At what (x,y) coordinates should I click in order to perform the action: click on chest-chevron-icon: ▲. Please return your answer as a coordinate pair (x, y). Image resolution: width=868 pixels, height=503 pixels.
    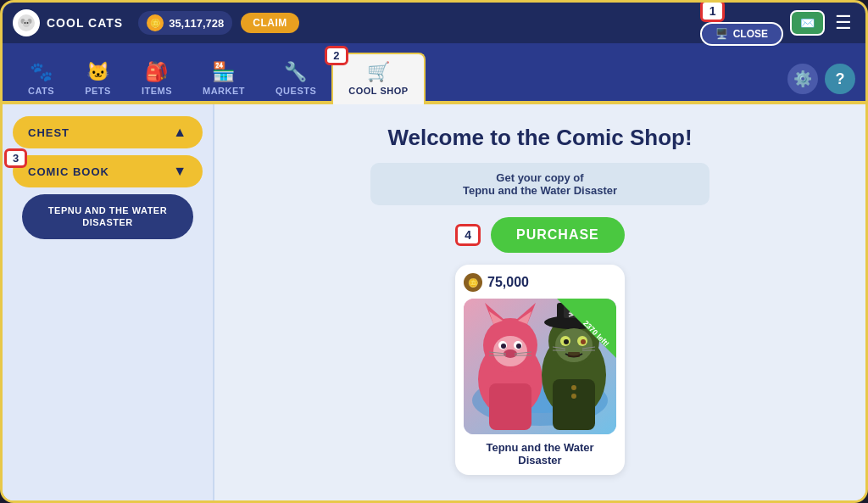
    Looking at the image, I should click on (180, 132).